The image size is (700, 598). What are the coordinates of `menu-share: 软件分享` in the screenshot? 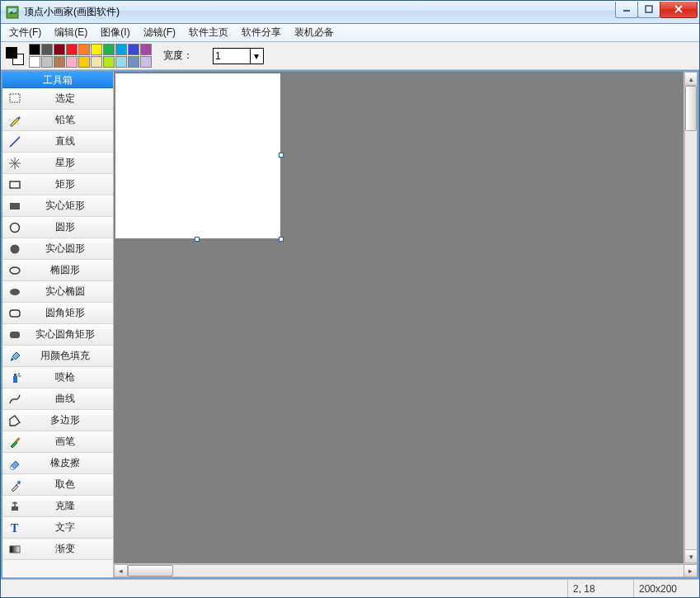 It's located at (261, 33).